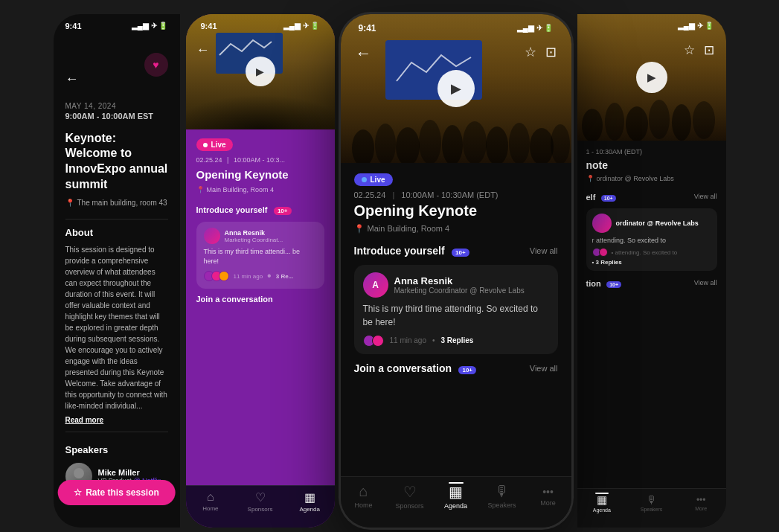 This screenshot has height=532, width=779. Describe the element at coordinates (122, 202) in the screenshot. I see `location-text-1: The main building, room 43` at that location.